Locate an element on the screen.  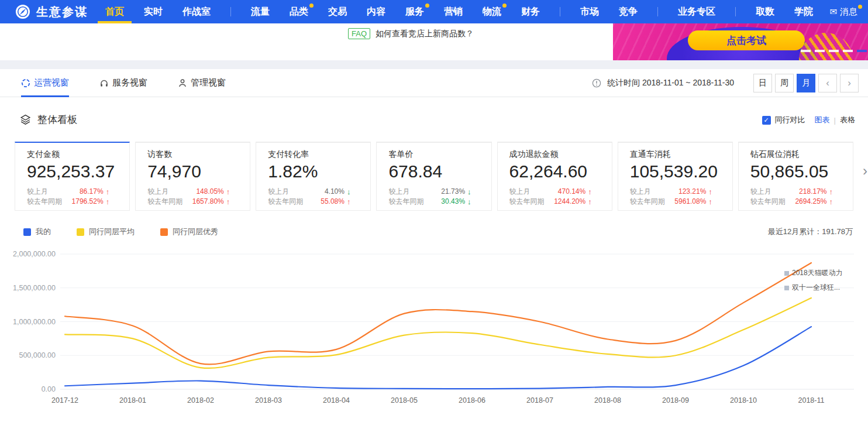
prev-period-button: ‹ is located at coordinates (828, 83).